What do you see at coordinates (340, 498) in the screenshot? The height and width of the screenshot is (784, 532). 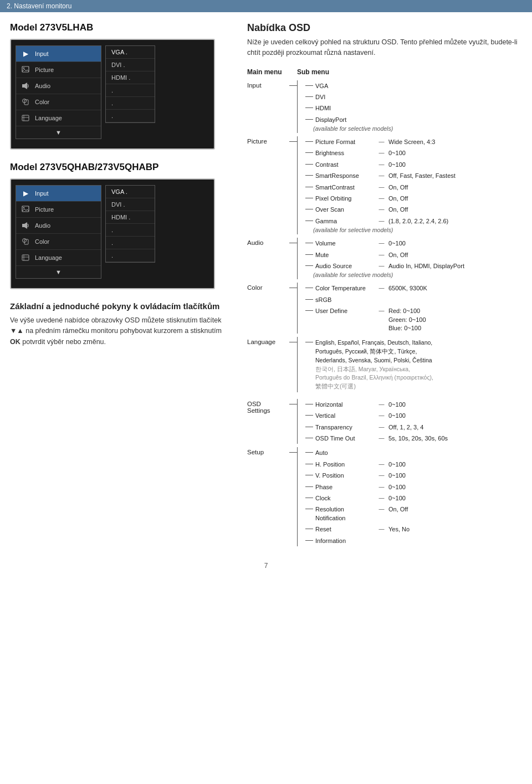 I see `sub-name-clock: Clock` at bounding box center [340, 498].